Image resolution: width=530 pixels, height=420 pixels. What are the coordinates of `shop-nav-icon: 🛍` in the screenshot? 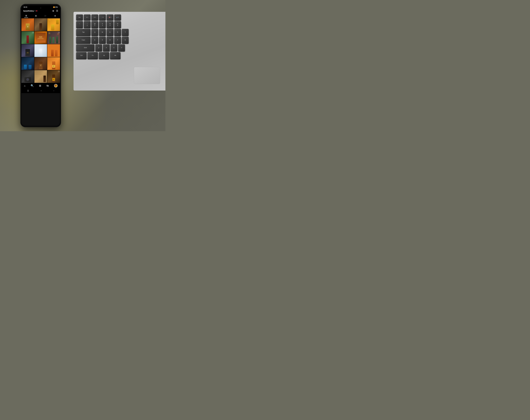 It's located at (48, 86).